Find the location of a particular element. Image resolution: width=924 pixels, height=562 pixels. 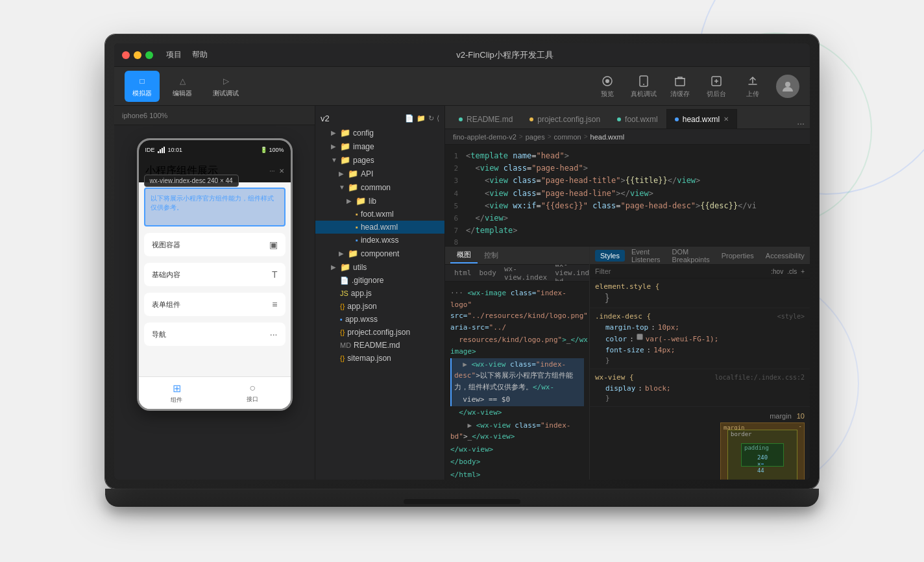

minimize-button is located at coordinates (138, 55).